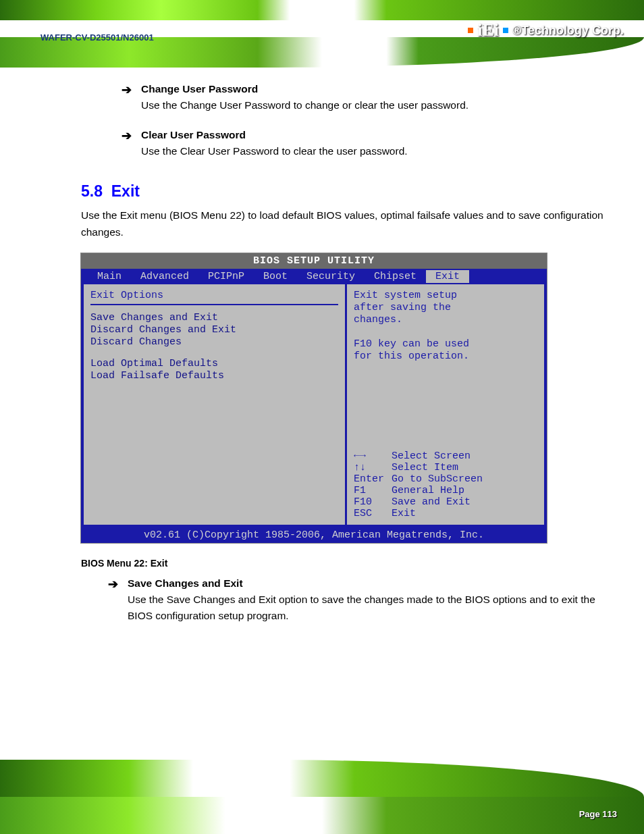  What do you see at coordinates (373, 143) in the screenshot?
I see `bullet-body: Clear User Password Use the Clear User P…` at bounding box center [373, 143].